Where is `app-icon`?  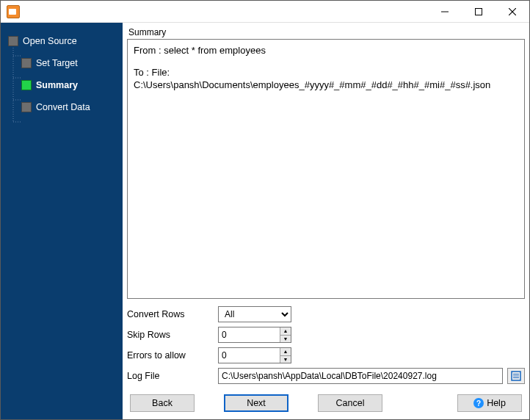 app-icon is located at coordinates (13, 12).